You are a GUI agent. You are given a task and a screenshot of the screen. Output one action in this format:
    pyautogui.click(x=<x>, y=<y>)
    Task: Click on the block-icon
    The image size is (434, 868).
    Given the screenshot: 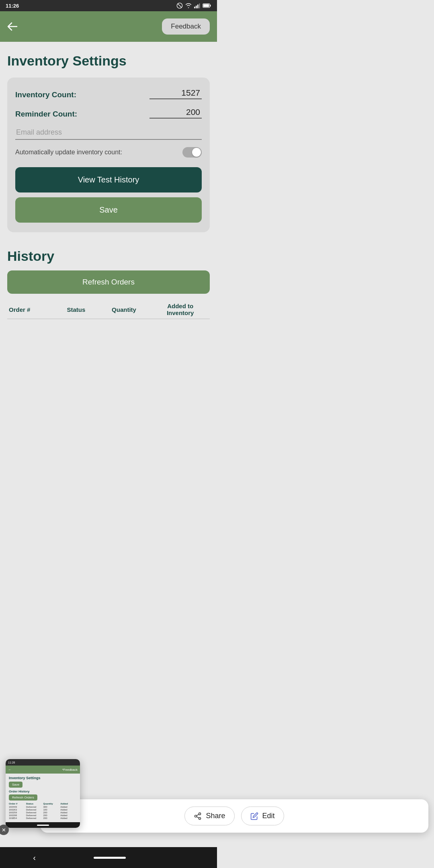 What is the action you would take?
    pyautogui.click(x=180, y=6)
    